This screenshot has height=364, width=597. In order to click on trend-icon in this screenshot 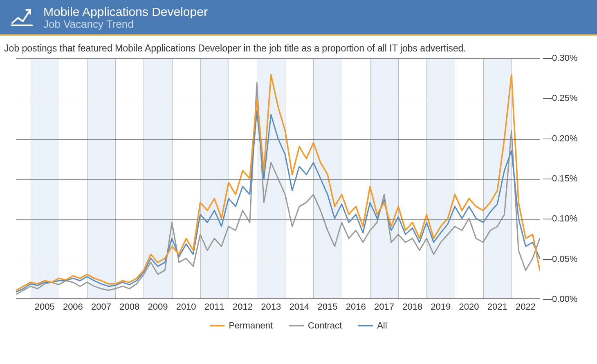, I will do `click(22, 18)`.